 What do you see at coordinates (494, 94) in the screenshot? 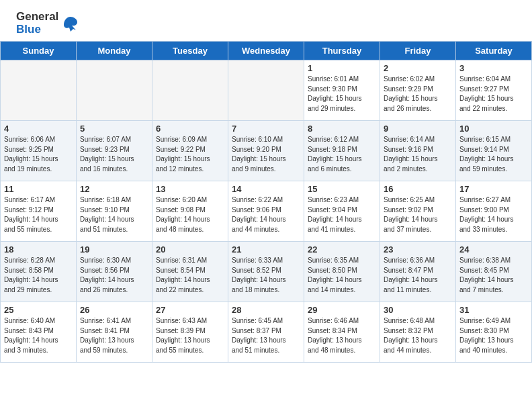
I see `day-info: Sunrise: 6:04 AMSunset: 9:27 PMDaylight:…` at bounding box center [494, 94].